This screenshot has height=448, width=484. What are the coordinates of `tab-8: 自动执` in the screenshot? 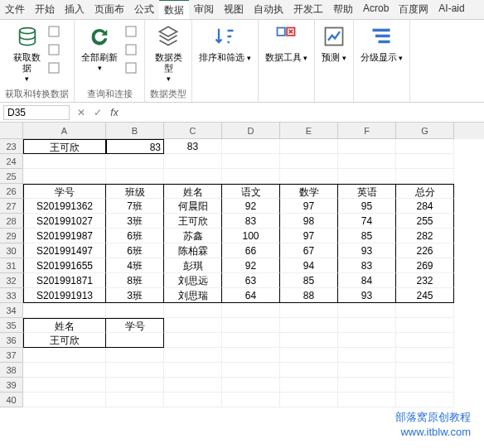 It's located at (269, 10).